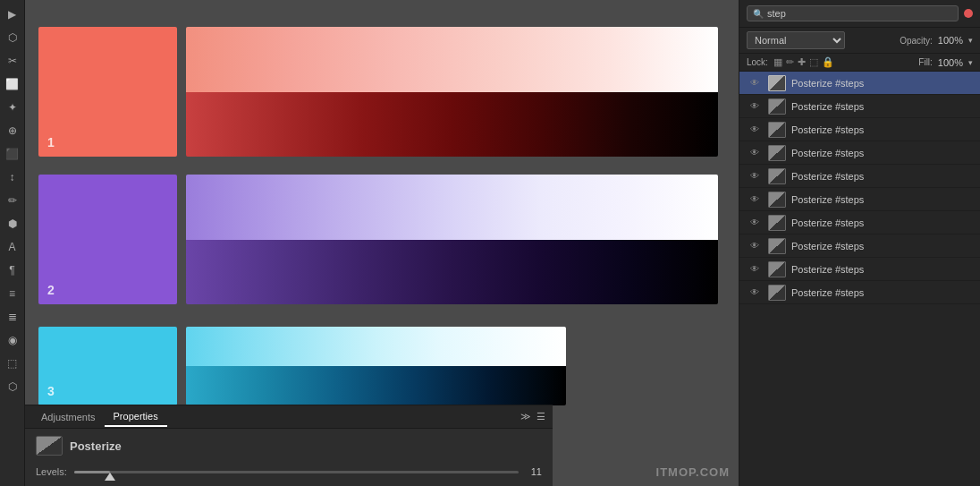  I want to click on levels-slider-track, so click(297, 473).